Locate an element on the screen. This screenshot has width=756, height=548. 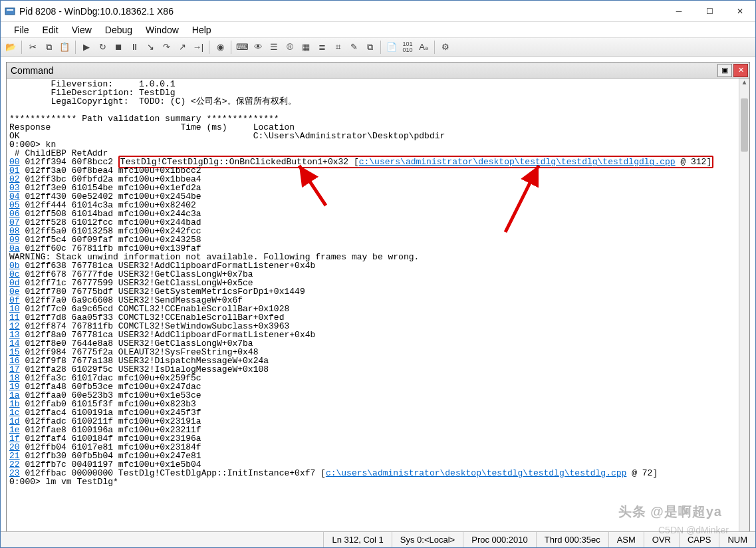
menu-edit: Edit is located at coordinates (51, 30).